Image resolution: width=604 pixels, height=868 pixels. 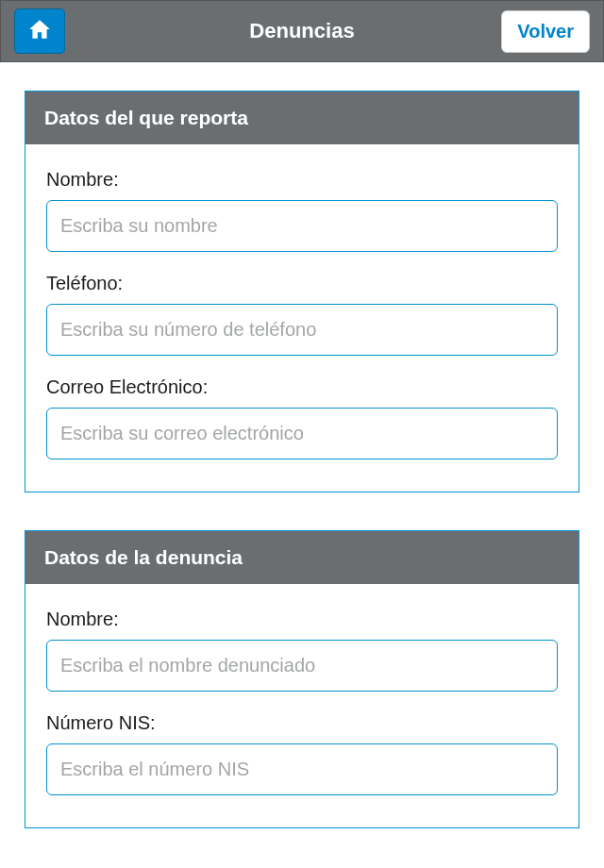 I want to click on reporter-phone-input, so click(x=302, y=330).